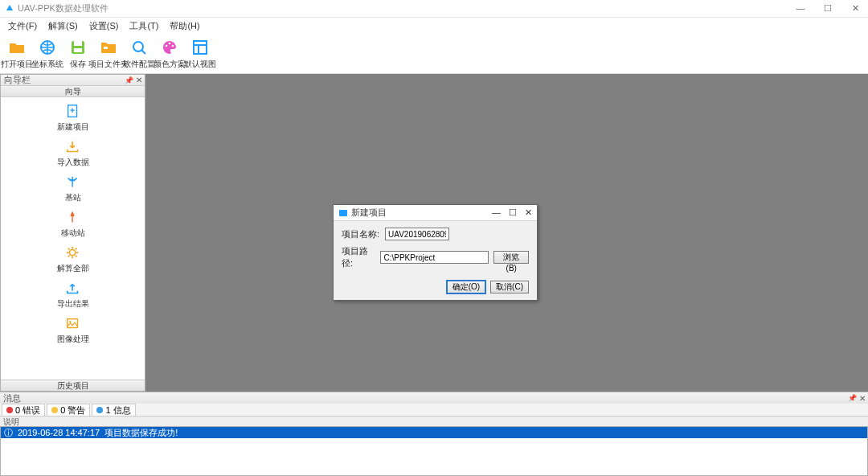 This screenshot has height=476, width=868. I want to click on window-titlebar: UAV-PPK数据处理软件 — ☐ ✕, so click(434, 9).